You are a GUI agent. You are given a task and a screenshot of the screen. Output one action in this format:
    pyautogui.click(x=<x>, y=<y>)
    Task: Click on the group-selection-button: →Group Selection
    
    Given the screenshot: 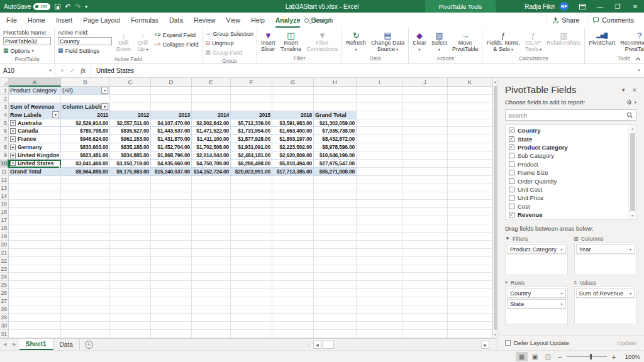 What is the action you would take?
    pyautogui.click(x=230, y=34)
    